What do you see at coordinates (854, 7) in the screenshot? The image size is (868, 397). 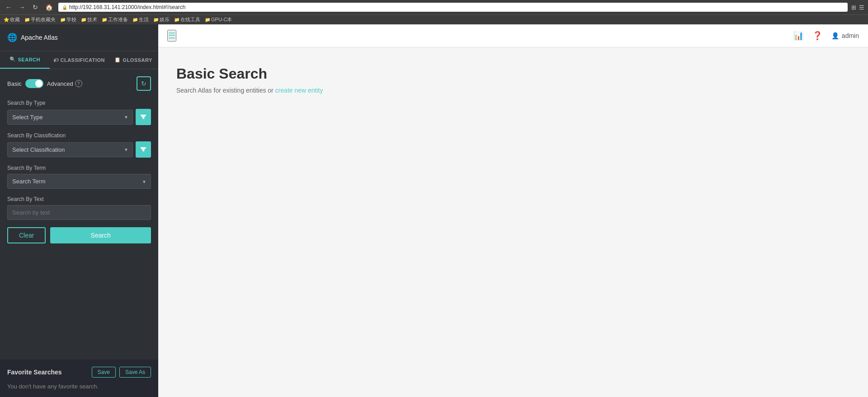 I see `extensions-button: ⊞` at bounding box center [854, 7].